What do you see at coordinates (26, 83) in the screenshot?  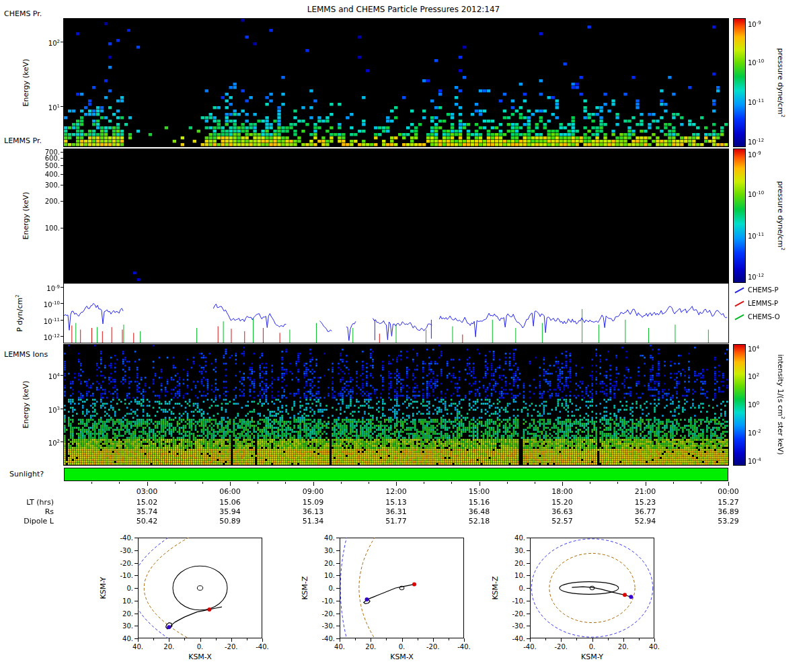 I see `y-axis-label-chems: Energy (keV)` at bounding box center [26, 83].